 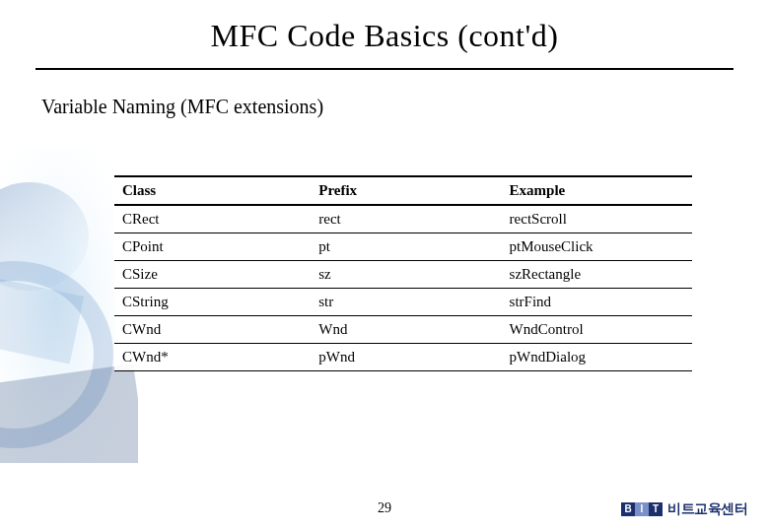 What do you see at coordinates (406, 191) in the screenshot?
I see `col-header-prefix: Prefix` at bounding box center [406, 191].